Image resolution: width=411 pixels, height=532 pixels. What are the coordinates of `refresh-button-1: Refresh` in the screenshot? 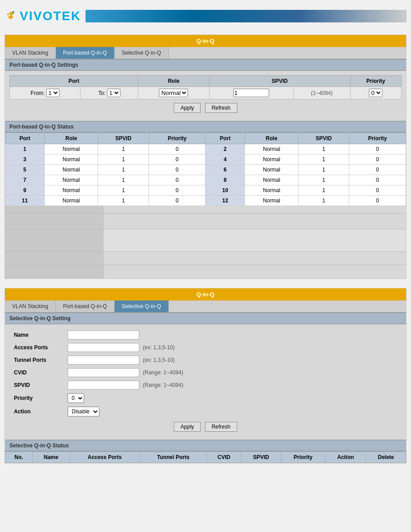 It's located at (221, 108).